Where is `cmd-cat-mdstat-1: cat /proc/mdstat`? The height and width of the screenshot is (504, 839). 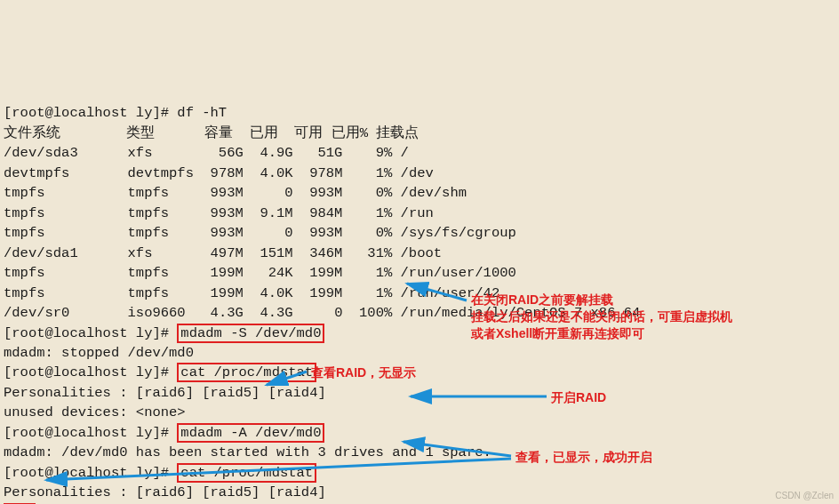 cmd-cat-mdstat-1: cat /proc/mdstat is located at coordinates (247, 372).